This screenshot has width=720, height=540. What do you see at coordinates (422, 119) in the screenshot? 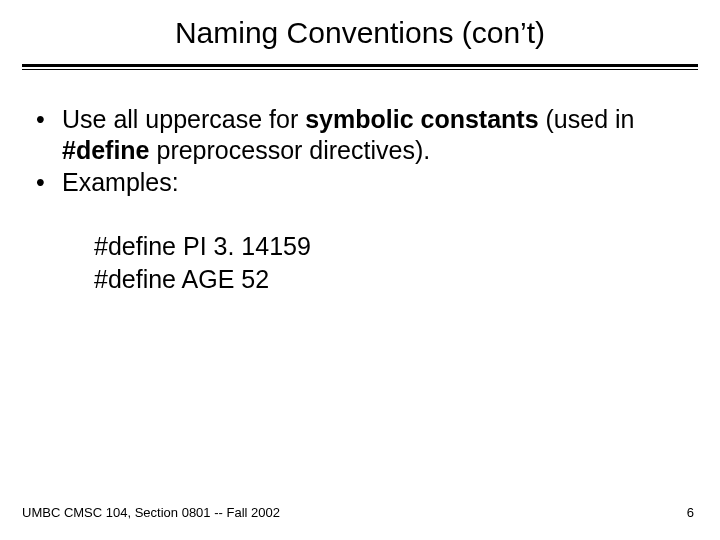
I see `bullet-1-bold1: symbolic constants` at bounding box center [422, 119].